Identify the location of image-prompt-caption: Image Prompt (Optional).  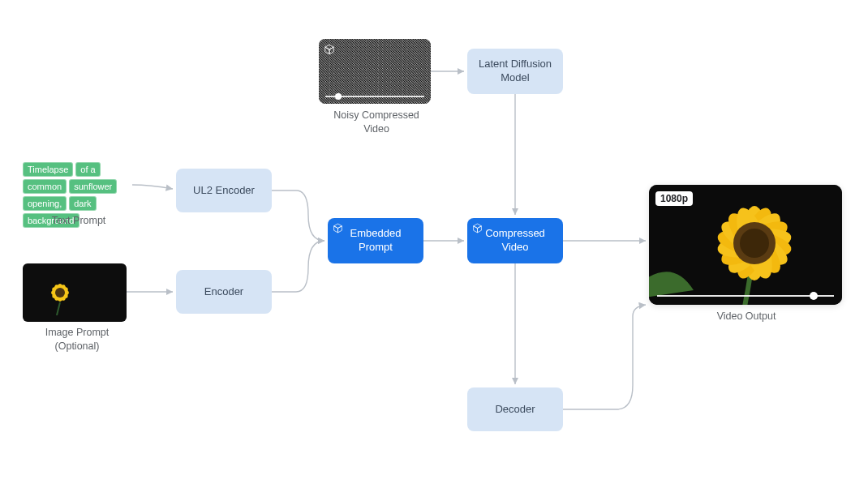
(77, 340).